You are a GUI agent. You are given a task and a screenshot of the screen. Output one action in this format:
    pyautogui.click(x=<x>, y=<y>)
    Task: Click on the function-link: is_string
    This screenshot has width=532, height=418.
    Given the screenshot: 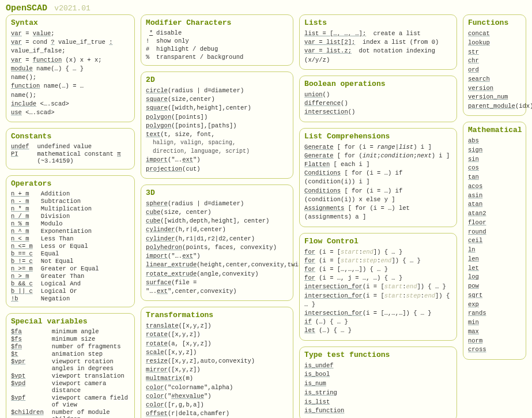 What is the action you would take?
    pyautogui.click(x=320, y=393)
    